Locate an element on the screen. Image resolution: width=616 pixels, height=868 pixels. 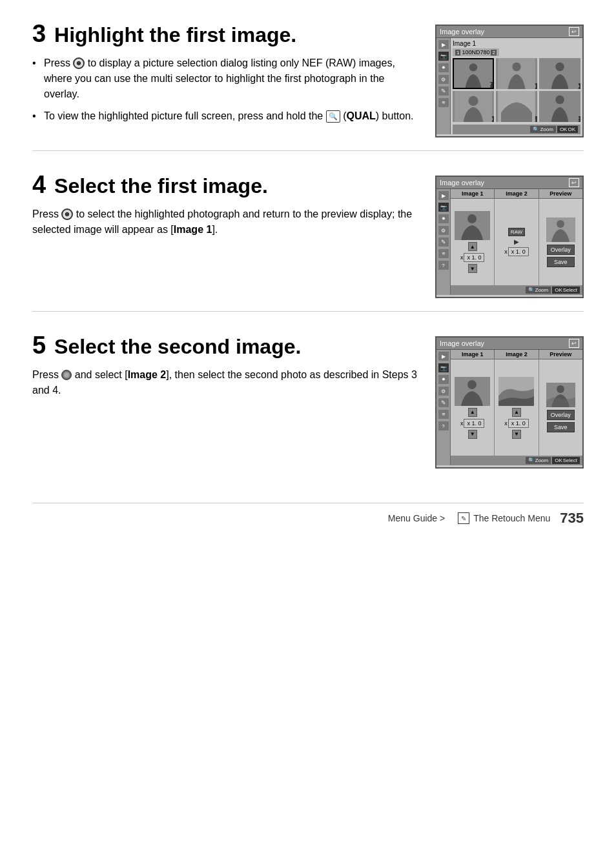
screen2-col3-header: Preview is located at coordinates (560, 194).